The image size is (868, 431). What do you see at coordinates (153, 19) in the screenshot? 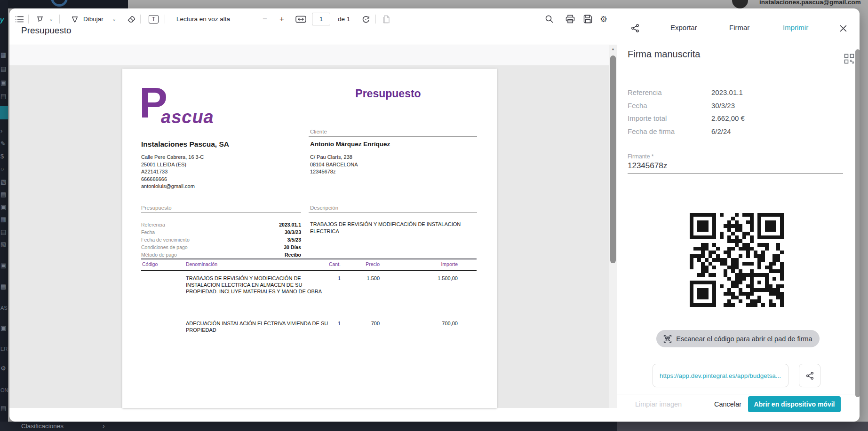
I see `text-tool-icon: T` at bounding box center [153, 19].